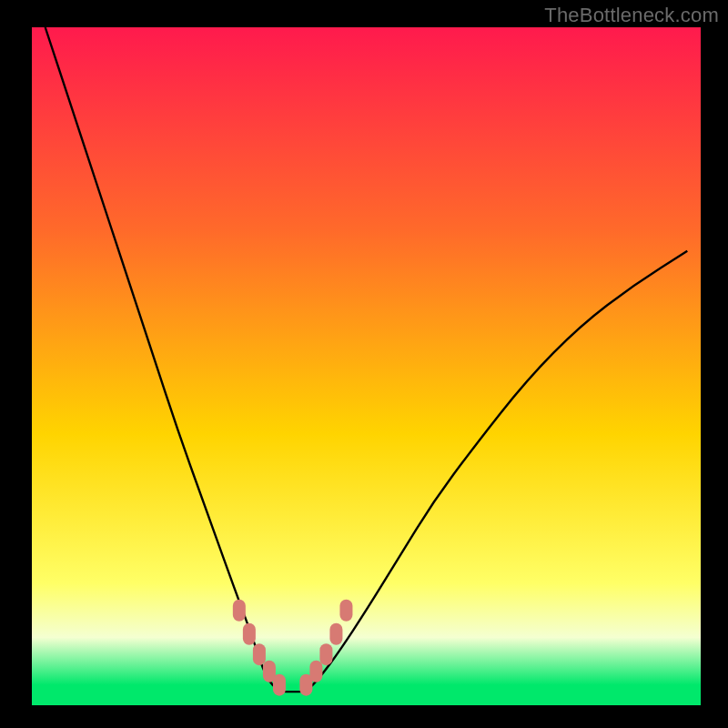 This screenshot has width=728, height=728. What do you see at coordinates (632, 15) in the screenshot?
I see `watermark-text: TheBottleneck.com` at bounding box center [632, 15].